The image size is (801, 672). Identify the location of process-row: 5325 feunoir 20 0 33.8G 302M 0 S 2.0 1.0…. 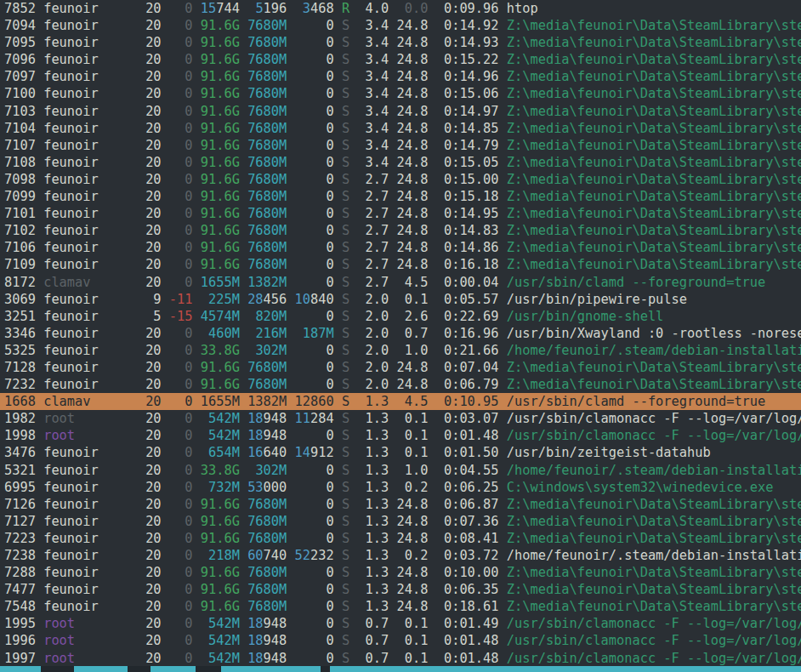
(400, 350).